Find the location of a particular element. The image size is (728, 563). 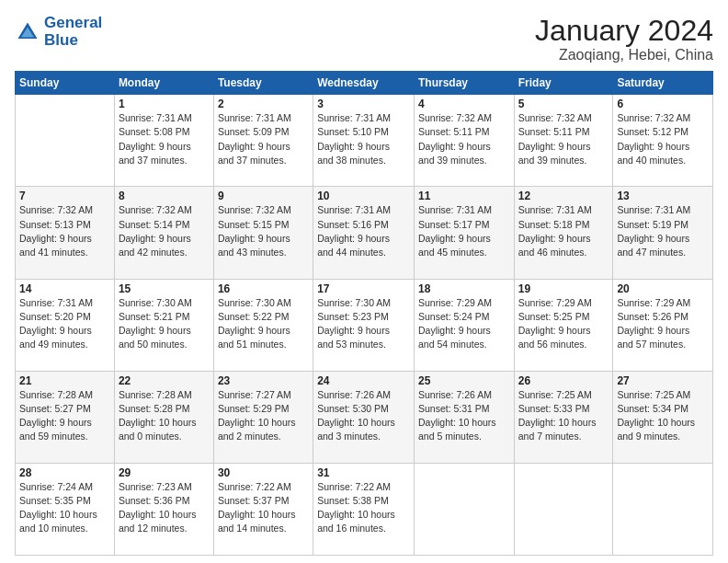

day-number-9: 9 is located at coordinates (263, 196).